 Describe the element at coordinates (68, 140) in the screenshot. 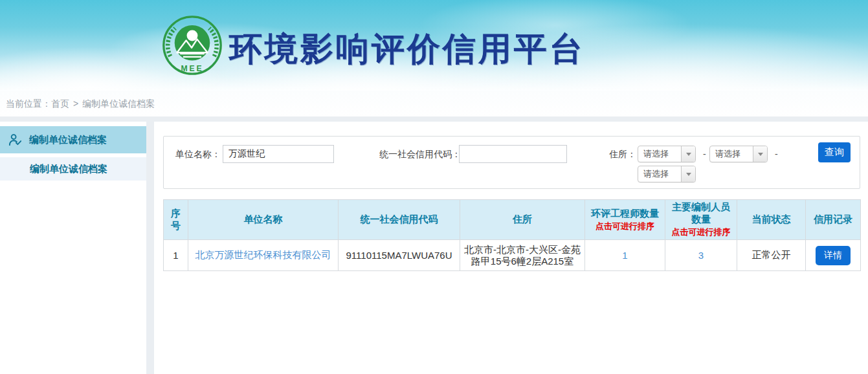

I see `sidebar-item-label: 编制单位诚信档案` at that location.